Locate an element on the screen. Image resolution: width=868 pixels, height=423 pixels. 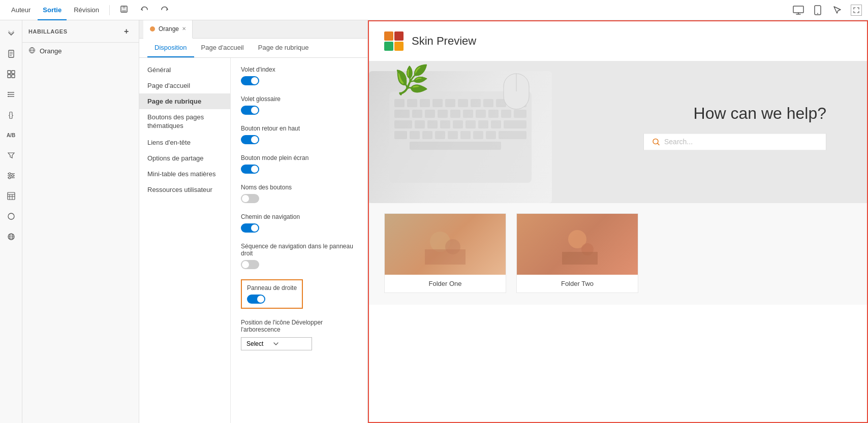
iconbar-grid is located at coordinates (11, 74).